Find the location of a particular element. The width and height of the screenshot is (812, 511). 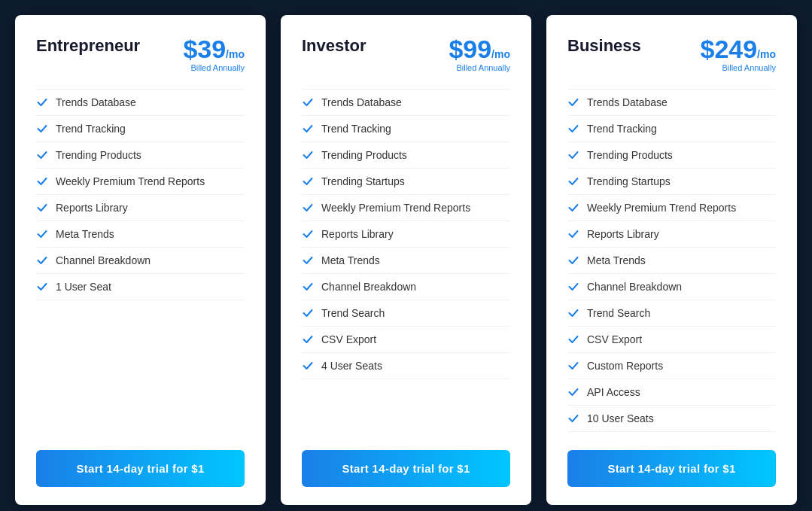

plan-name: Business is located at coordinates (604, 46).